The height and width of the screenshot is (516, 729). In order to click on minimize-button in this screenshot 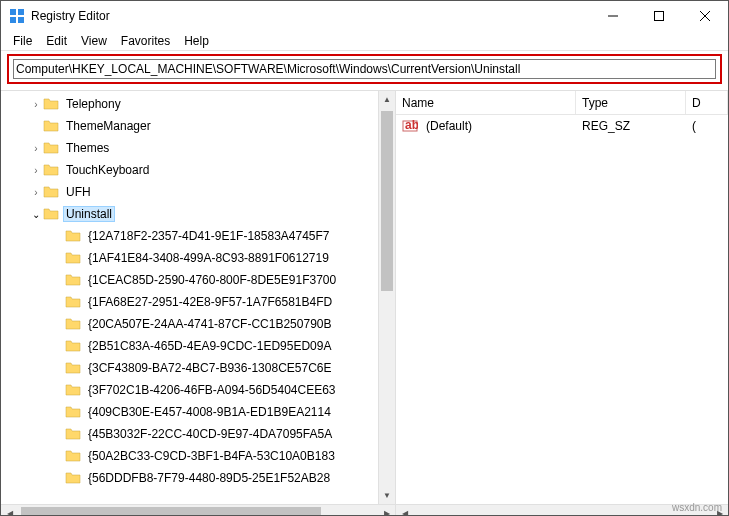, I will do `click(613, 16)`.